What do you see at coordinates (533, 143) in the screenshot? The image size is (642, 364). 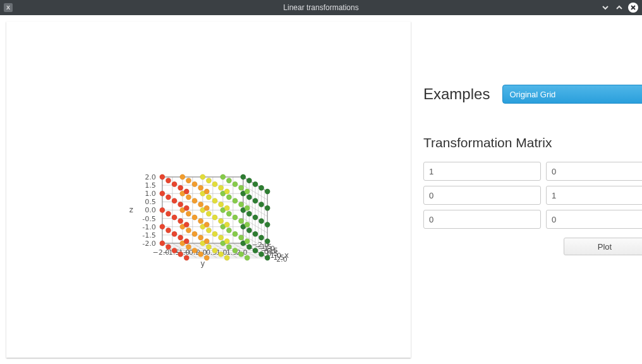 I see `matrix-title: Transformation Matrix` at bounding box center [533, 143].